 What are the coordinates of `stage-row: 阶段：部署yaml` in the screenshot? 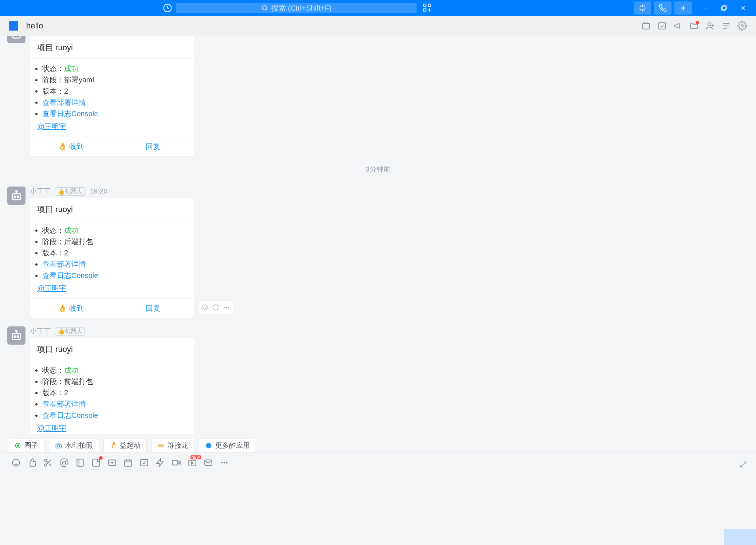 It's located at (116, 80).